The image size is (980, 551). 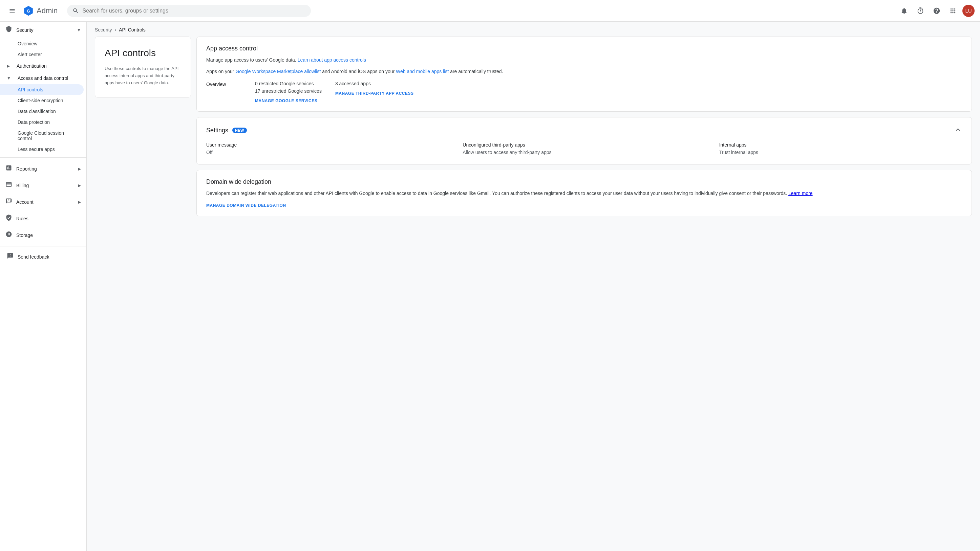 What do you see at coordinates (584, 74) in the screenshot?
I see `app-access-control-card: App access control Manage app access to …` at bounding box center [584, 74].